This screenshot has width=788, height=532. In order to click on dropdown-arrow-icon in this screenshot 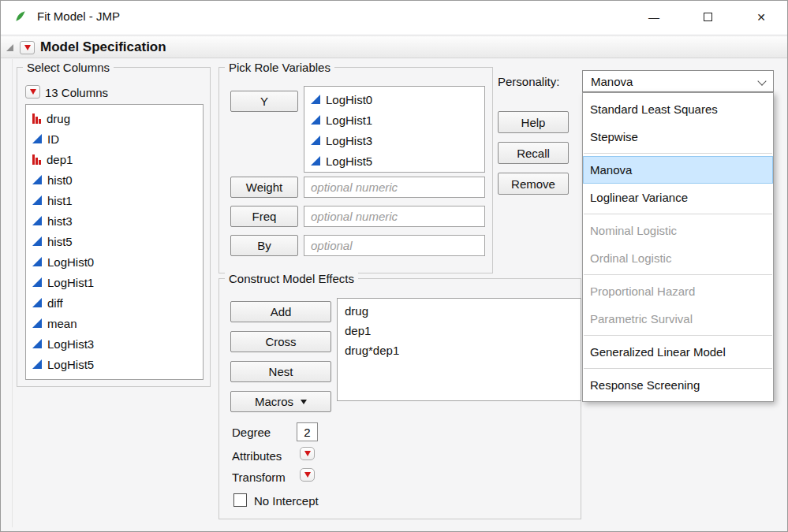, I will do `click(304, 402)`.